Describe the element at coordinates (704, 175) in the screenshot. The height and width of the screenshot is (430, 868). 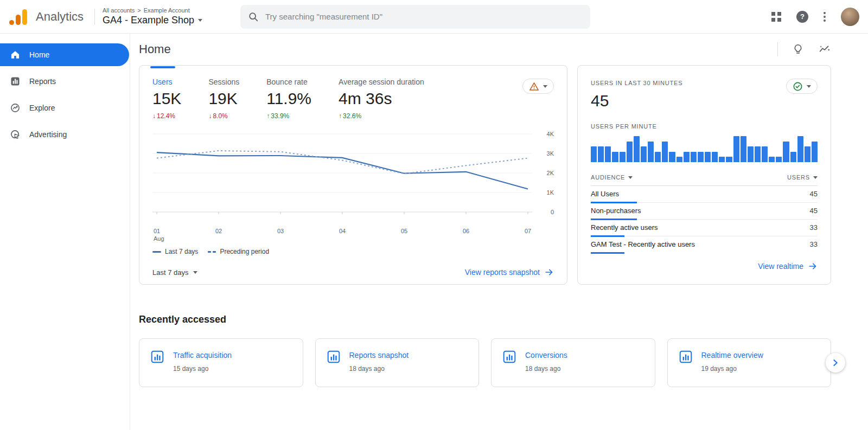
I see `realtime-card: USERS IN LAST 30 MINUTES 45 USERS PER MI…` at that location.